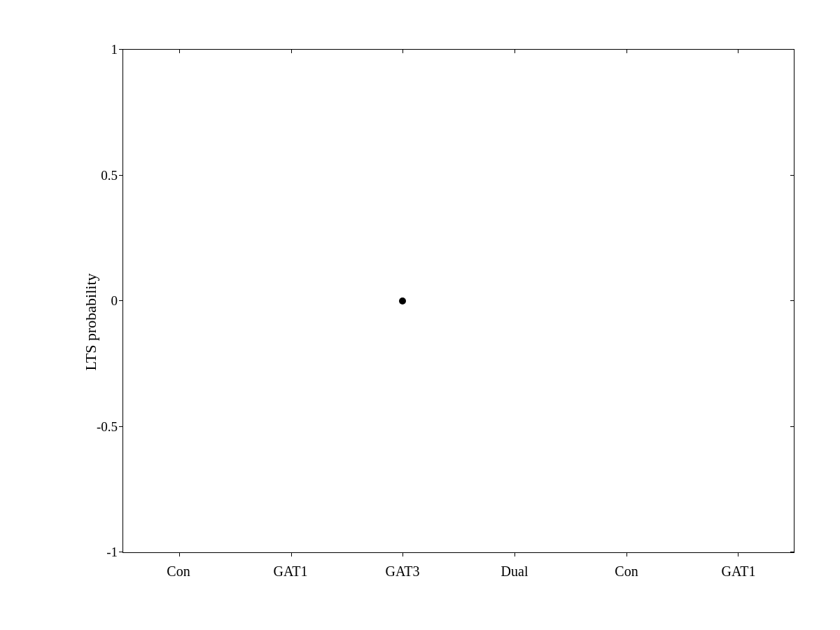  I want to click on y-tick-label: -0.5, so click(107, 427).